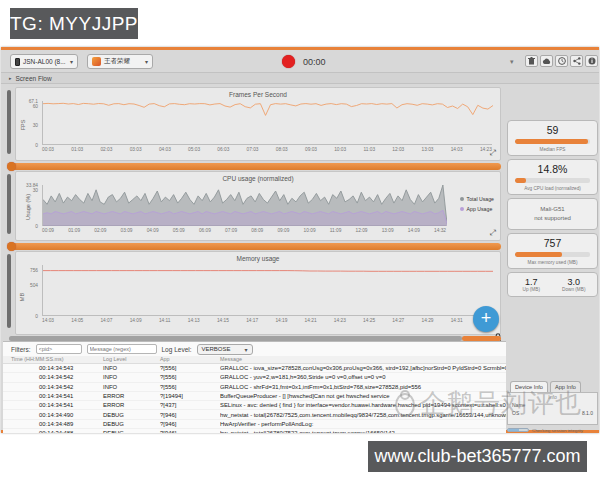 Image resolution: width=600 pixels, height=480 pixels. I want to click on share-icon, so click(577, 61).